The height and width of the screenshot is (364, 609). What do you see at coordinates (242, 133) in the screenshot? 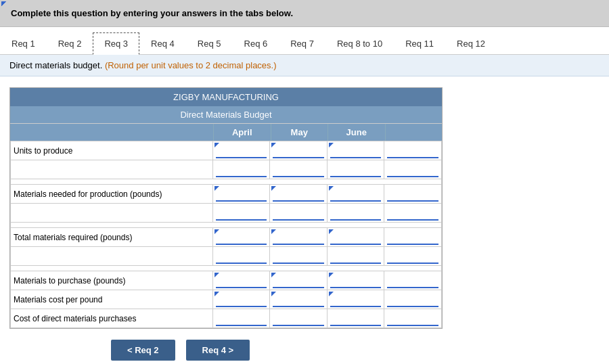
I see `col-header-april: April` at bounding box center [242, 133].